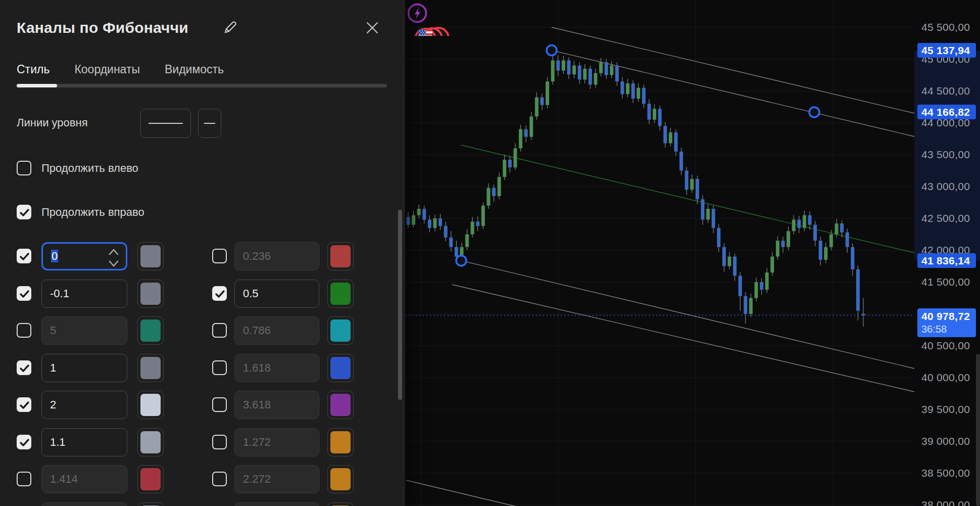  Describe the element at coordinates (683, 338) in the screenshot. I see `fib-channel-line-1.1` at that location.